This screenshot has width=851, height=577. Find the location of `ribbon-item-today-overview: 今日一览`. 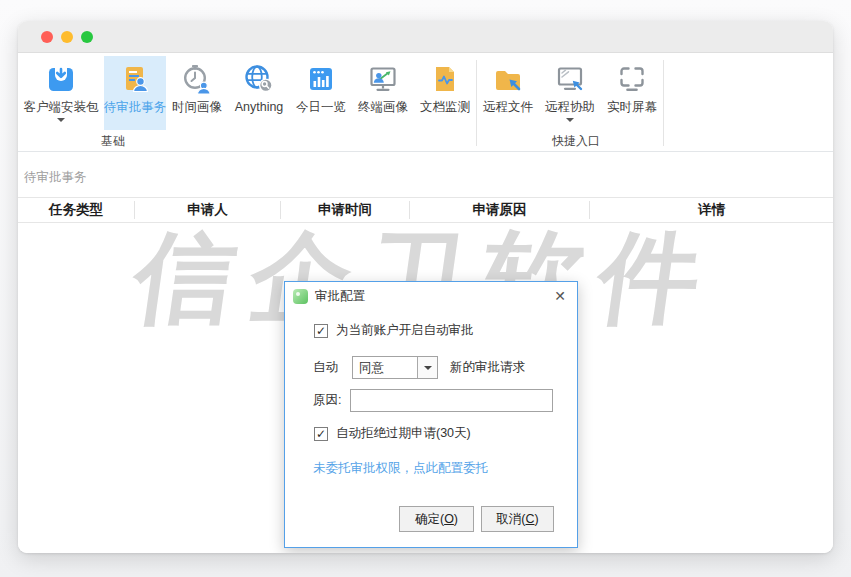

ribbon-item-today-overview: 今日一览 is located at coordinates (321, 93).